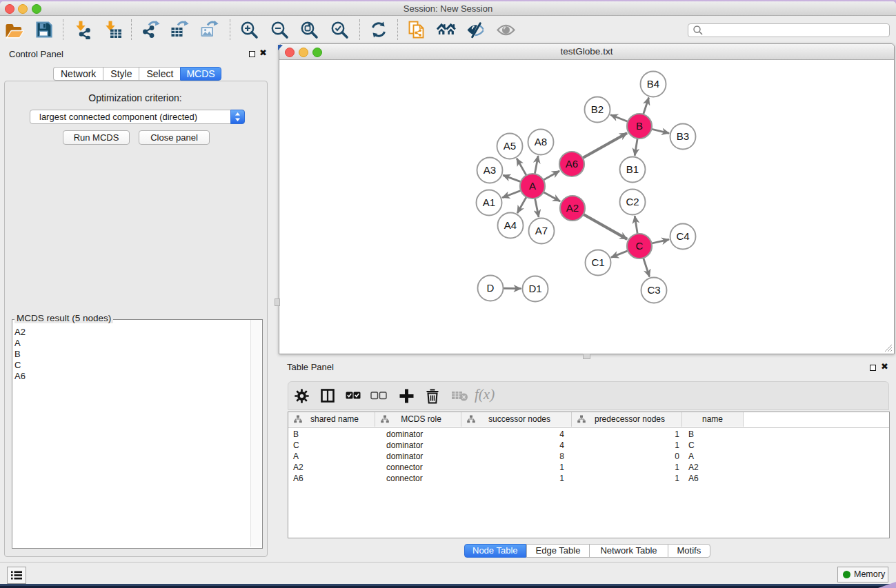 The image size is (896, 588). Describe the element at coordinates (572, 164) in the screenshot. I see `svg-text: A6` at that location.